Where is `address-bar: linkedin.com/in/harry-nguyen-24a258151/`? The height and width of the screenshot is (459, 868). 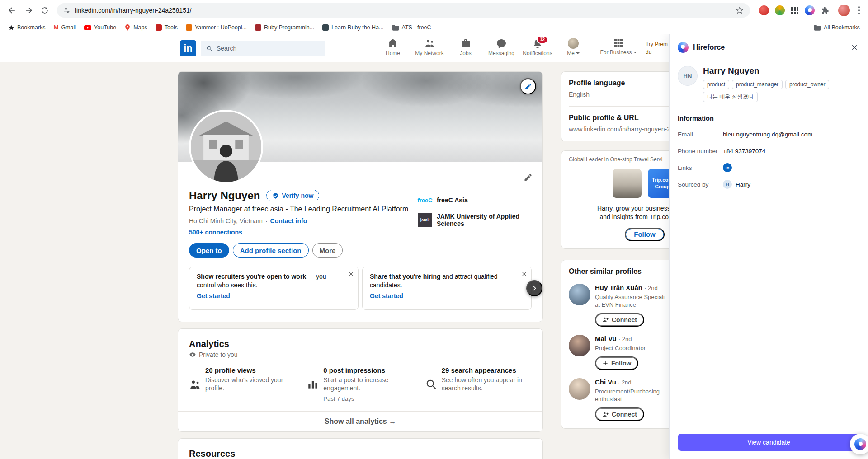 address-bar: linkedin.com/in/harry-nguyen-24a258151/ is located at coordinates (403, 10).